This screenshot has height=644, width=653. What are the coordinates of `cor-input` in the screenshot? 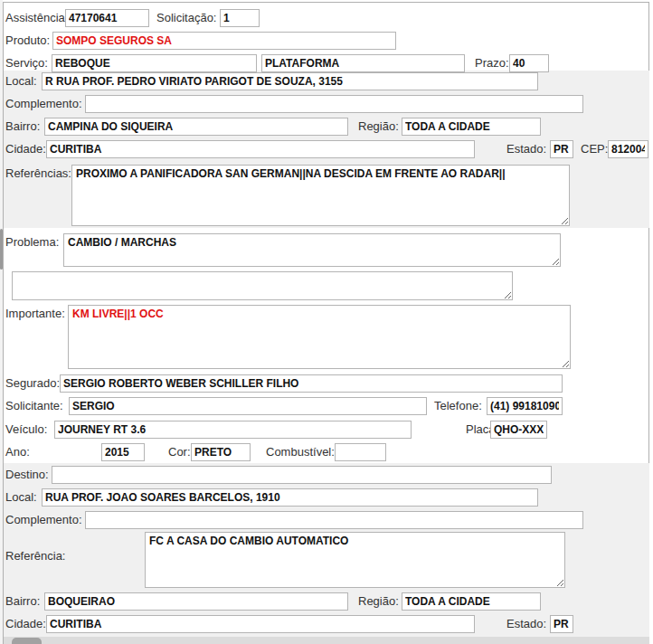 It's located at (221, 452).